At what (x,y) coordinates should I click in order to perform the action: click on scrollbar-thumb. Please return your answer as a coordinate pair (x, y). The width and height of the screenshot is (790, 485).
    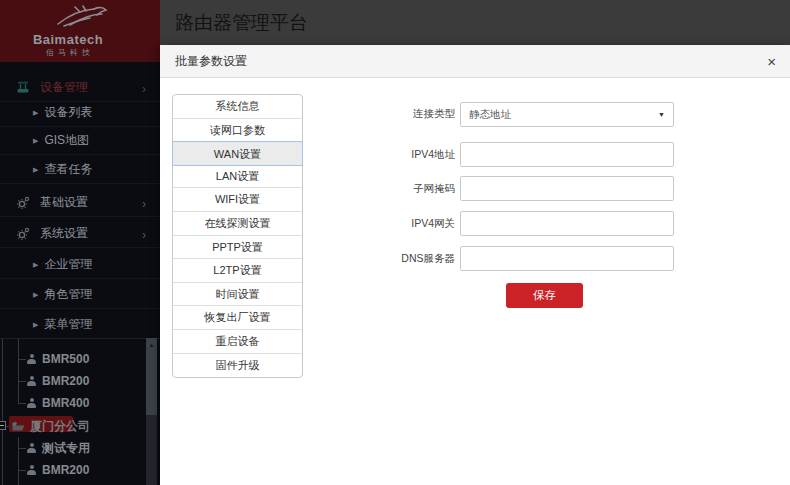
    Looking at the image, I should click on (152, 384).